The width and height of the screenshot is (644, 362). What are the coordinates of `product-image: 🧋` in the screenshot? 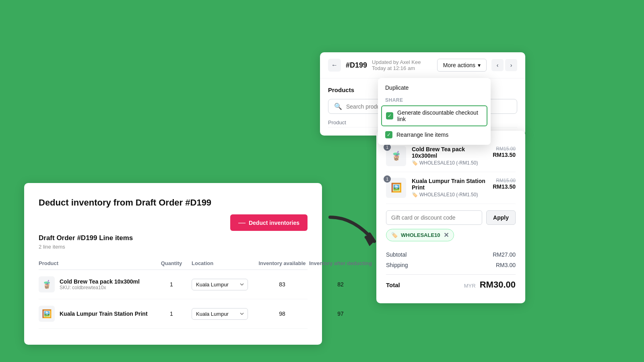 It's located at (47, 284).